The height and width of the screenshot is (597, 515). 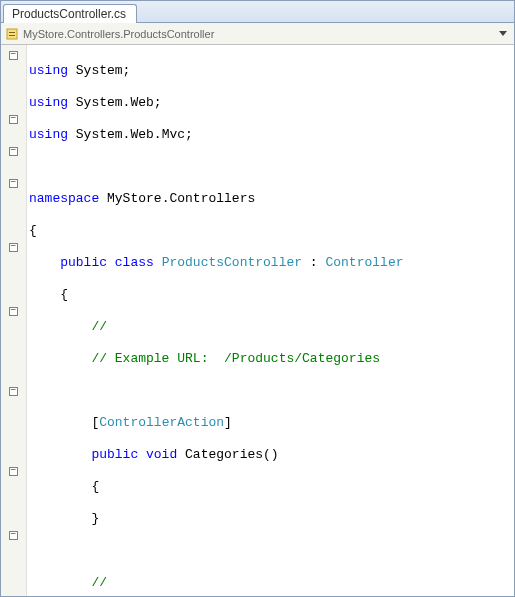 What do you see at coordinates (64, 518) in the screenshot?
I see `brace: }` at bounding box center [64, 518].